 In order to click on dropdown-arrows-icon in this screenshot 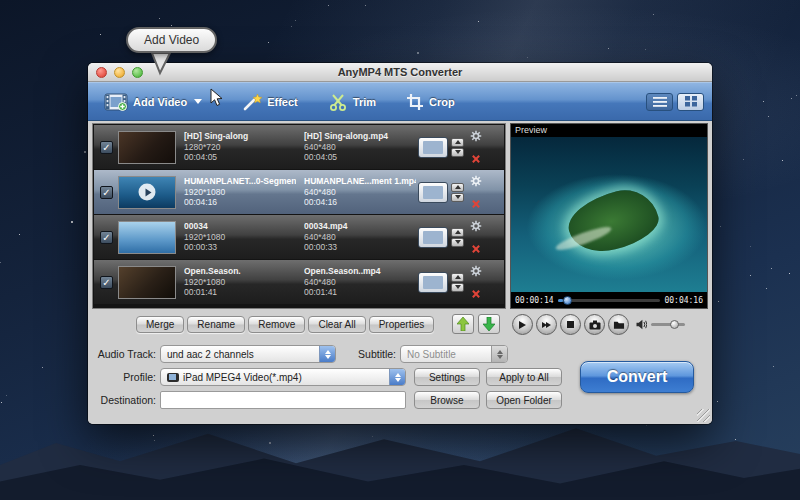, I will do `click(327, 354)`.